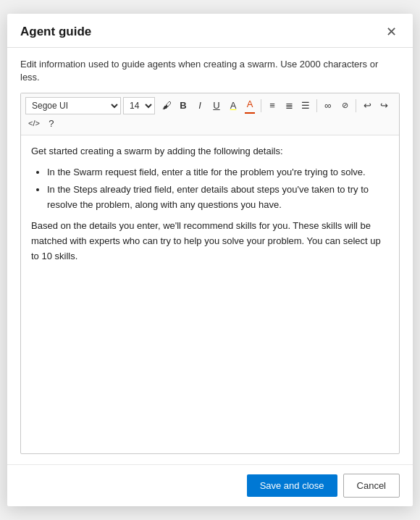  I want to click on numbering-button: ≣, so click(289, 106).